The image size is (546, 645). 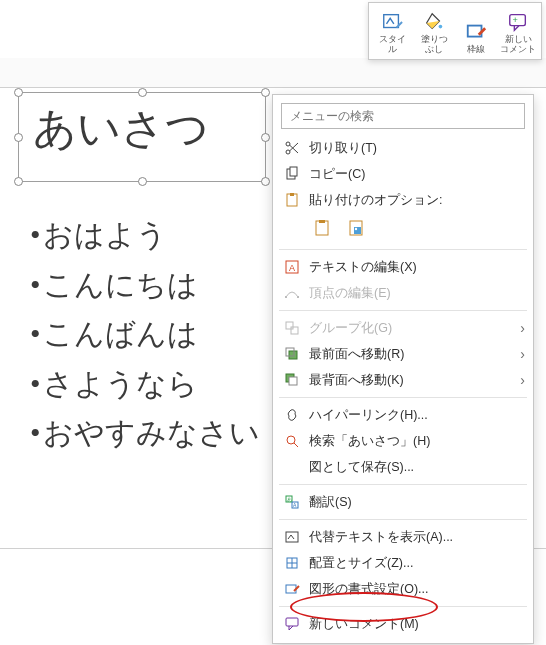 I want to click on title-textbox: あいさつ, so click(x=142, y=137).